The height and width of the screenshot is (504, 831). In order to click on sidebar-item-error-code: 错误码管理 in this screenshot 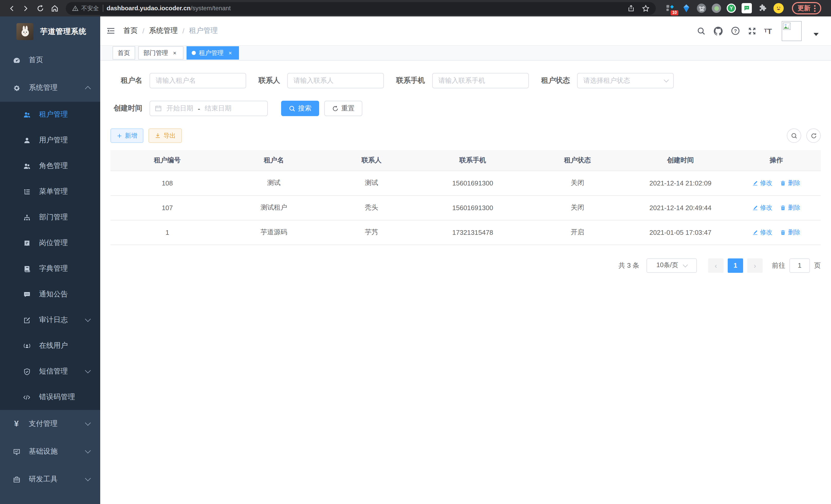, I will do `click(50, 397)`.